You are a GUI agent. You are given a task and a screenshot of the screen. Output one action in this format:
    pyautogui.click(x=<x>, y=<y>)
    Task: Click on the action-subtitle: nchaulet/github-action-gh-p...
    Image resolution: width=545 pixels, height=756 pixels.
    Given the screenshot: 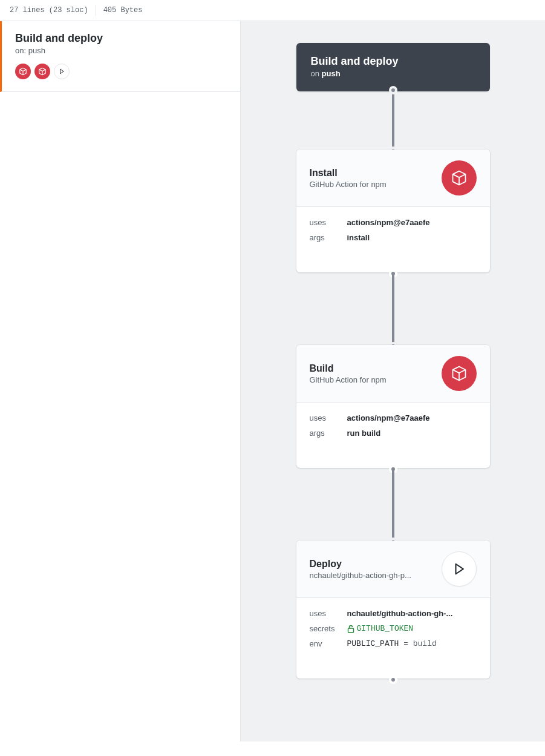 What is the action you would take?
    pyautogui.click(x=361, y=575)
    